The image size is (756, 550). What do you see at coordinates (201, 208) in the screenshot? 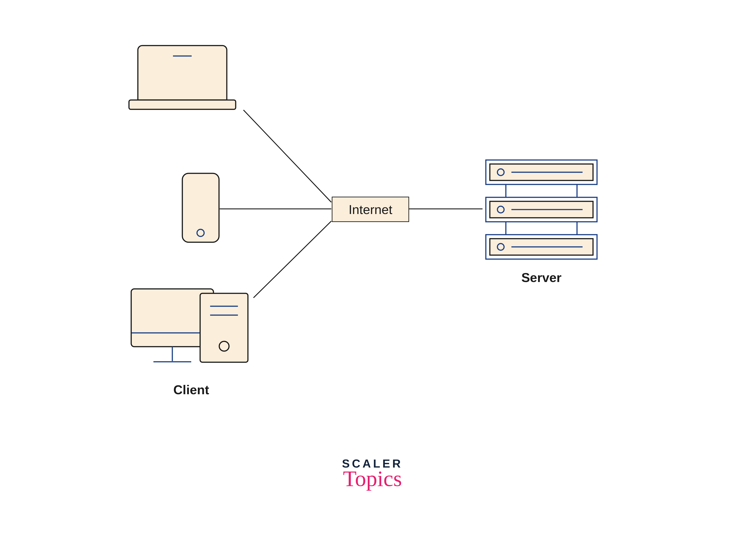
I see `phone-icon` at bounding box center [201, 208].